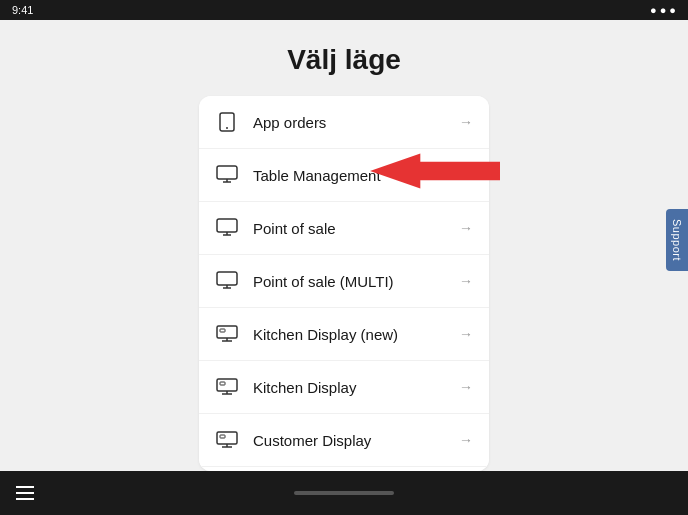 The height and width of the screenshot is (515, 688). I want to click on menu-item-label: Kitchen Display, so click(356, 388).